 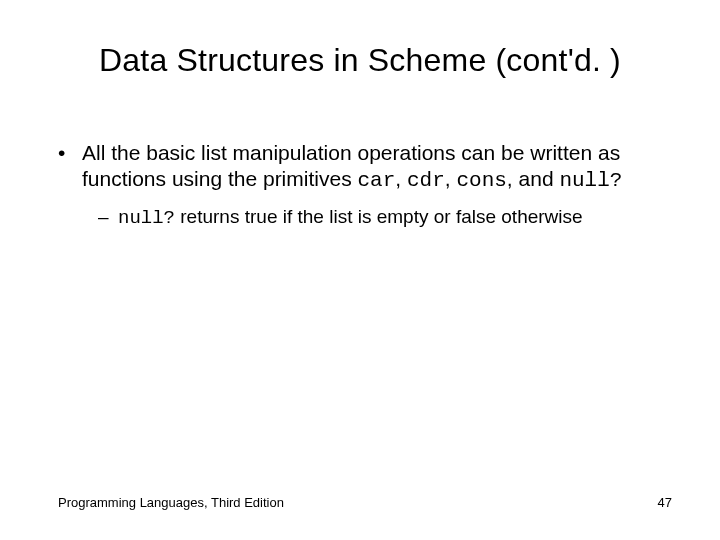 What do you see at coordinates (481, 180) in the screenshot?
I see `code-cons: cons` at bounding box center [481, 180].